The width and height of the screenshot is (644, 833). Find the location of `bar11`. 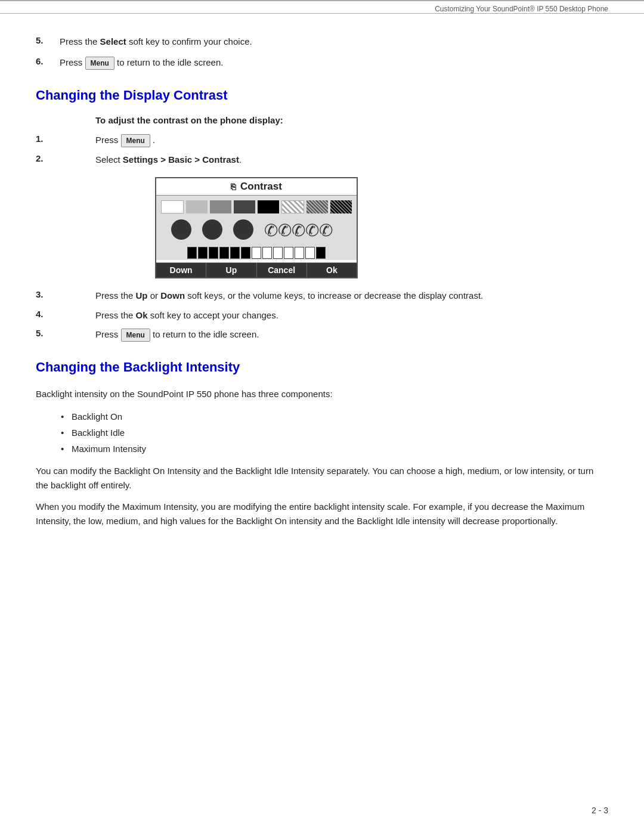

bar11 is located at coordinates (299, 253).